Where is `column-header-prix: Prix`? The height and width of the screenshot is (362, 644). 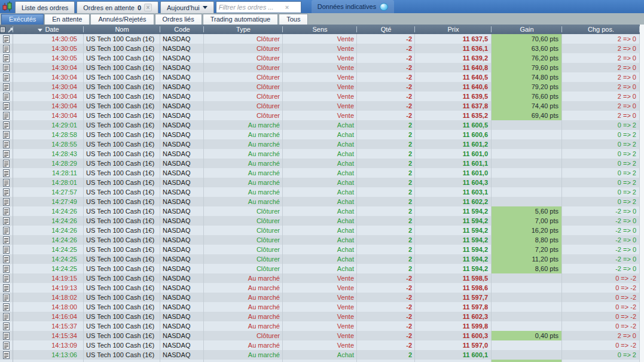 column-header-prix: Prix is located at coordinates (453, 29).